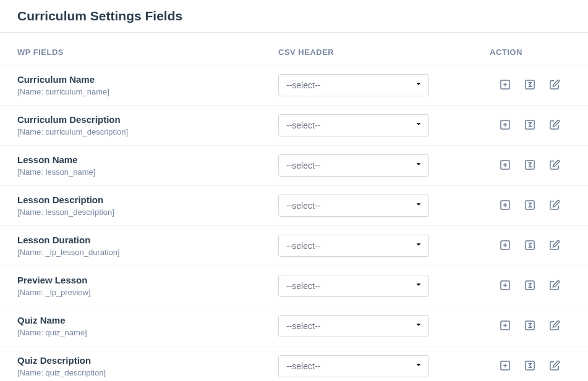  What do you see at coordinates (148, 373) in the screenshot?
I see `wp-field-name: [Name: quiz_description]` at bounding box center [148, 373].